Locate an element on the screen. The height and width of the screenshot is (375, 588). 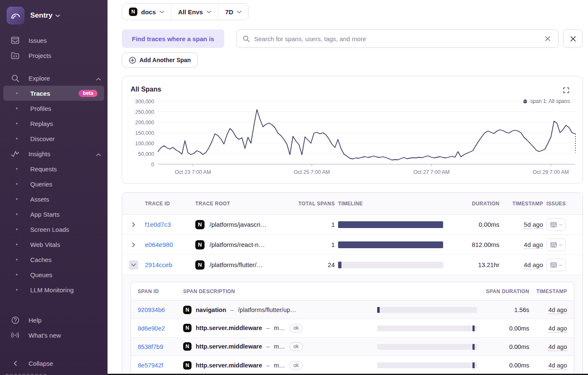
sidebar-item-explore: Explore is located at coordinates (54, 78).